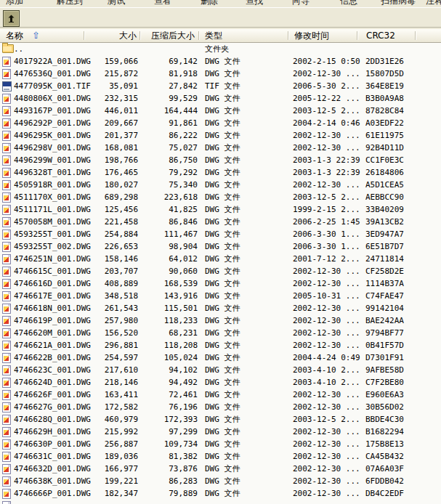 Image resolution: width=441 pixels, height=504 pixels. I want to click on packed-size-cell: 172,393, so click(169, 420).